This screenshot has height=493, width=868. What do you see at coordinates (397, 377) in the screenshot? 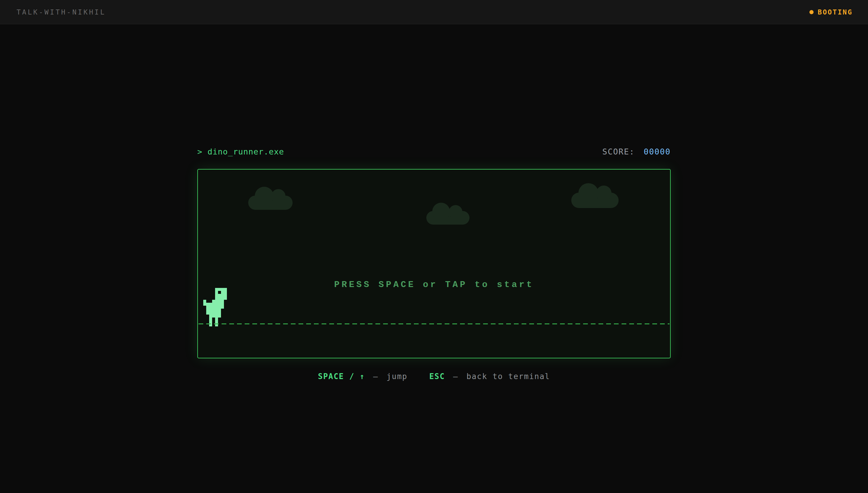
I see `jump-action-label: jump` at bounding box center [397, 377].